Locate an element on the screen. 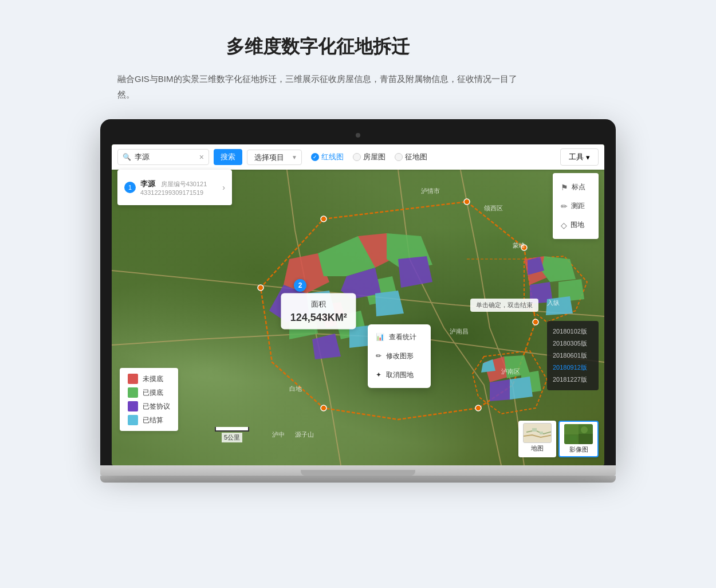 This screenshot has height=588, width=716. edit-icon: ✏ is located at coordinates (379, 356).